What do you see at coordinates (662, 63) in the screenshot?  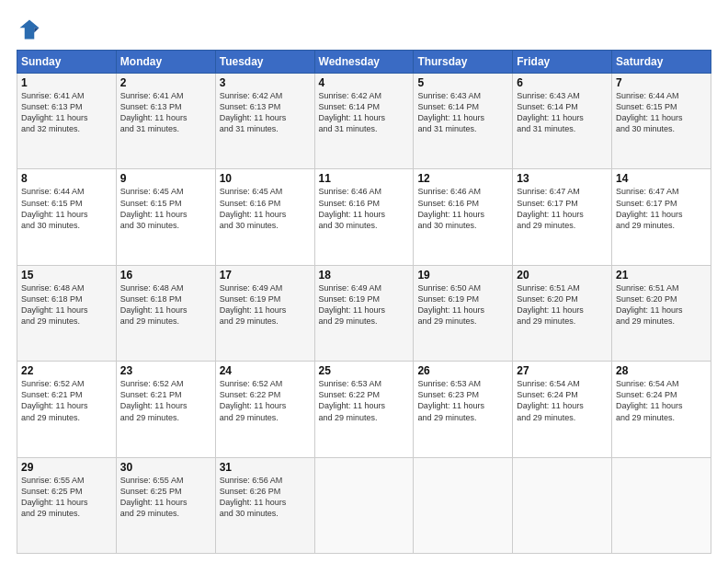 I see `weekday-header-saturday: Saturday` at bounding box center [662, 63].